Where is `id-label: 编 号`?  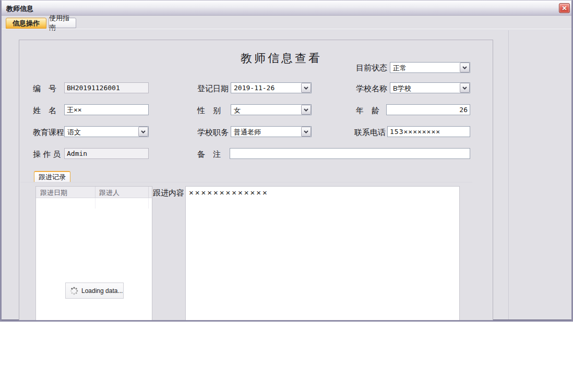 id-label: 编 号 is located at coordinates (45, 89).